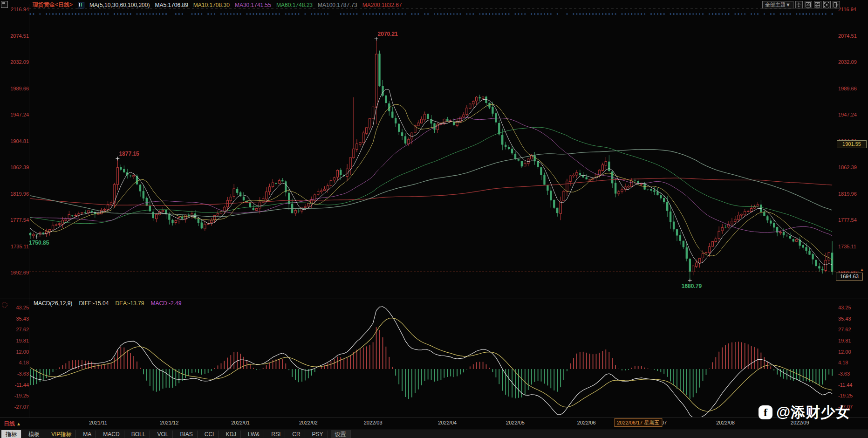  I want to click on indicator-toolbar: 指标模板VIP指标MAMACDBOLLVOLBIASCCIKDJLW&RSICR…, so click(434, 434).